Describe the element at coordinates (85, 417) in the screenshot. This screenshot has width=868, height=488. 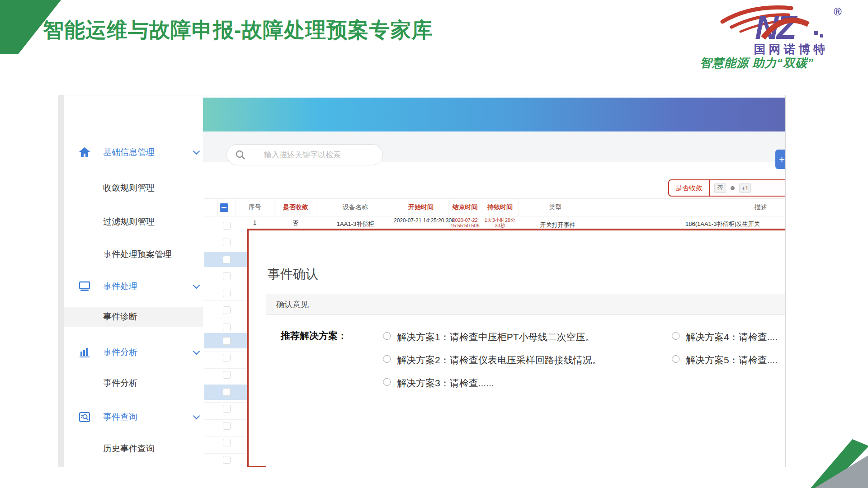
I see `document-search-icon` at that location.